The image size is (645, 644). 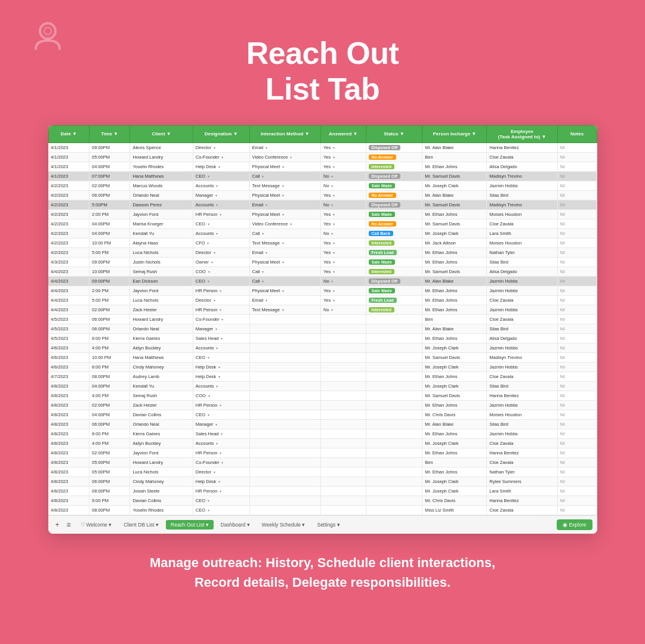 I want to click on table-row: 4/6/20238:00 PMCindy MahoneyHelp Desk ▾M…, so click(x=322, y=367).